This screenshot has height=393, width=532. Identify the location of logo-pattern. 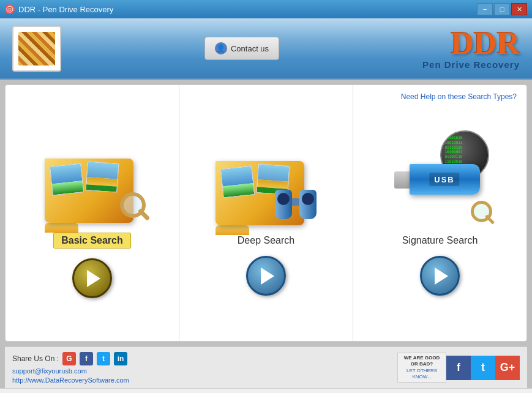
(37, 49).